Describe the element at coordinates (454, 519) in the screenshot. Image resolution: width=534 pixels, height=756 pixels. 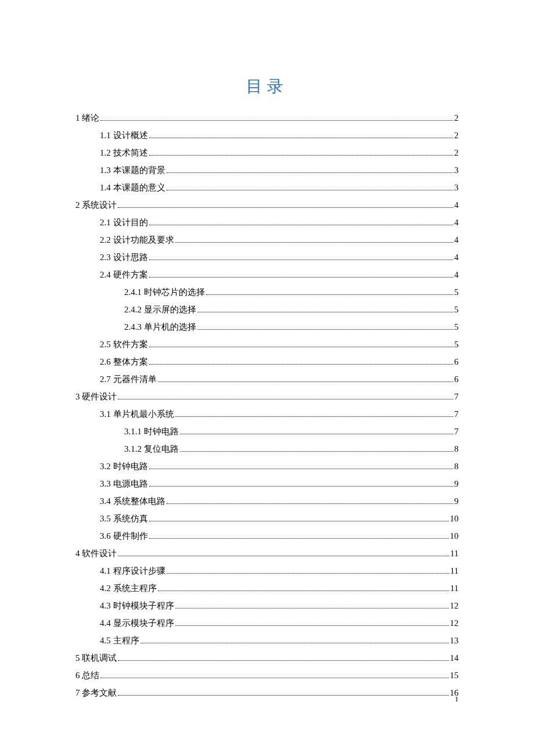
I see `toc-page-number: 10` at that location.